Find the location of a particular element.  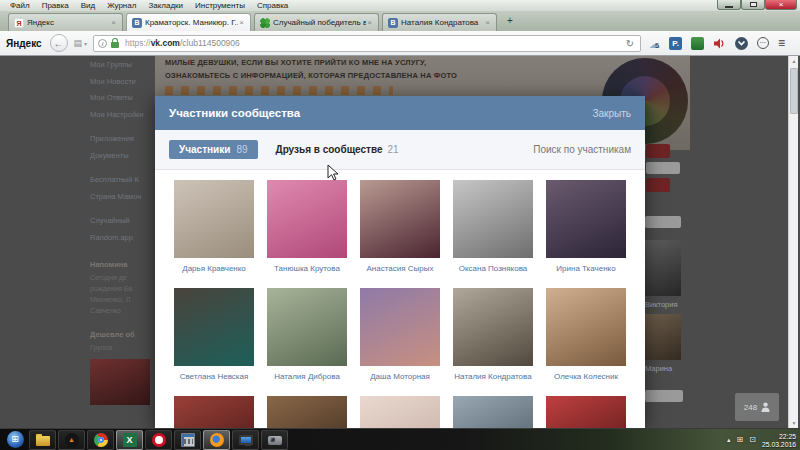

url-bar: i https://vk.com/club114500906 ↻ is located at coordinates (367, 44).